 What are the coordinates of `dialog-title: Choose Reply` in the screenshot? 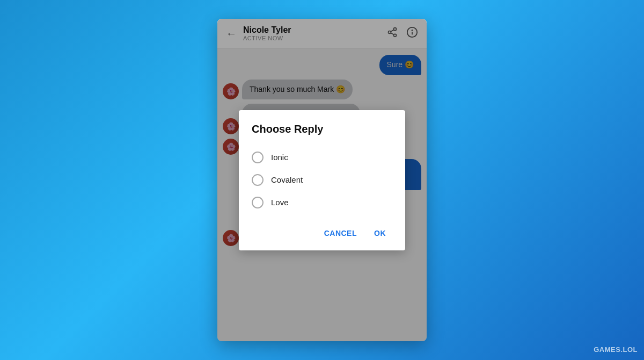 It's located at (322, 129).